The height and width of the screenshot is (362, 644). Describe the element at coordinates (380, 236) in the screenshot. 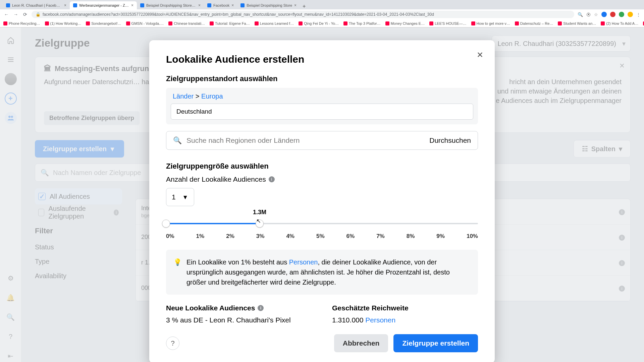

I see `tick-label: 7%` at that location.